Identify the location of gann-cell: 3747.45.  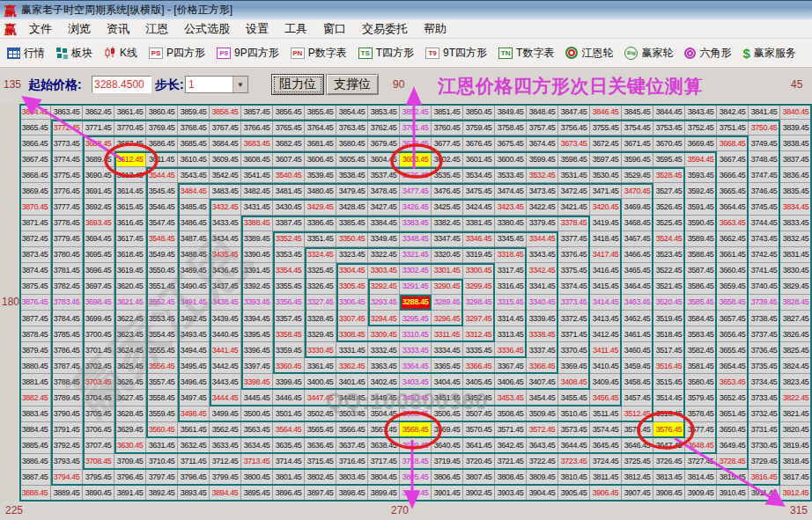
(764, 175).